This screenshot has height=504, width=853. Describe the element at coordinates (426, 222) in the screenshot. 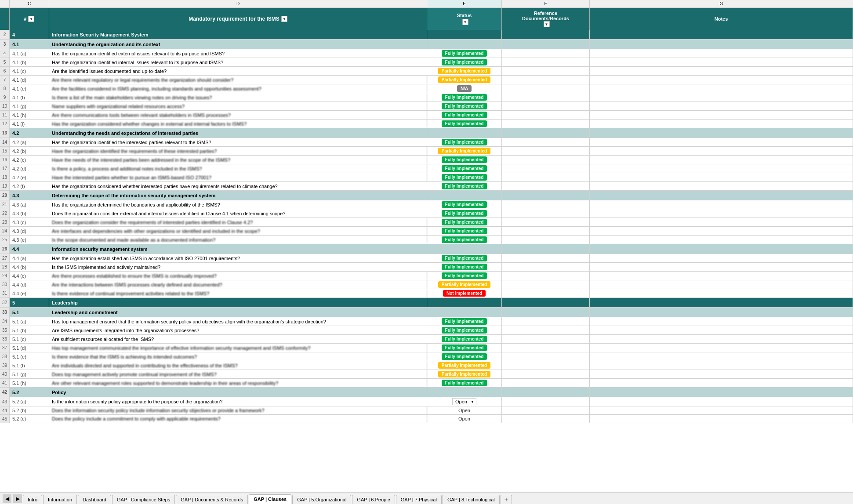

I see `table-row: 23 4.3 (c) Does the organization conside…` at that location.